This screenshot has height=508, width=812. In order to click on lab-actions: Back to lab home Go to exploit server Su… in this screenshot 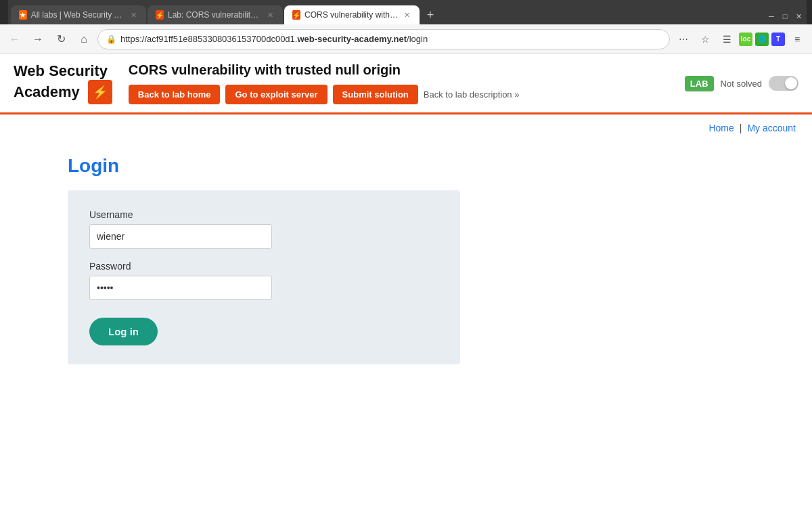, I will do `click(399, 95)`.